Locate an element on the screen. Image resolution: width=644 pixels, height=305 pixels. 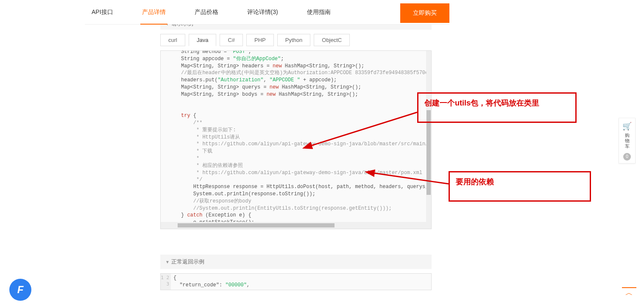
cart-icon: 🛒 is located at coordinates (627, 126).